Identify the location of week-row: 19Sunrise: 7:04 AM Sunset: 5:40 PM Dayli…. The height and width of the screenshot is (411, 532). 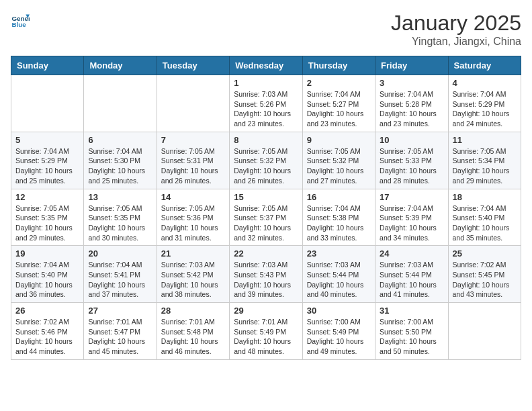
(266, 274).